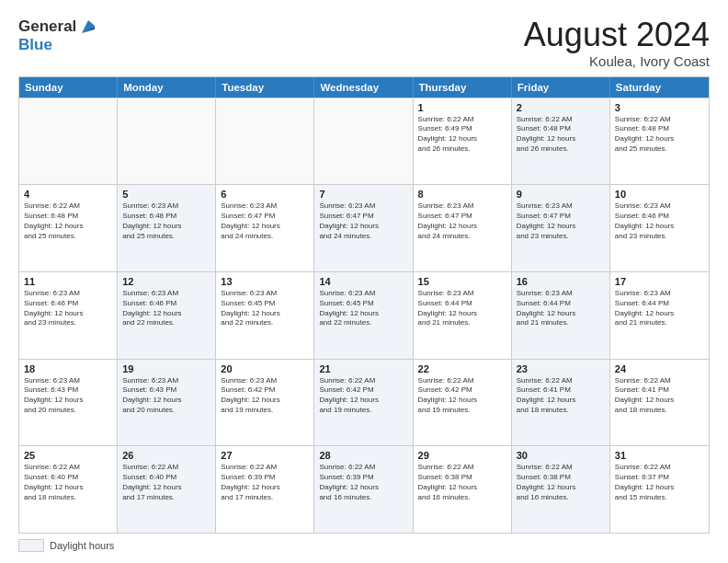 This screenshot has height=563, width=728. What do you see at coordinates (167, 87) in the screenshot?
I see `cal-header-cell-monday: Monday` at bounding box center [167, 87].